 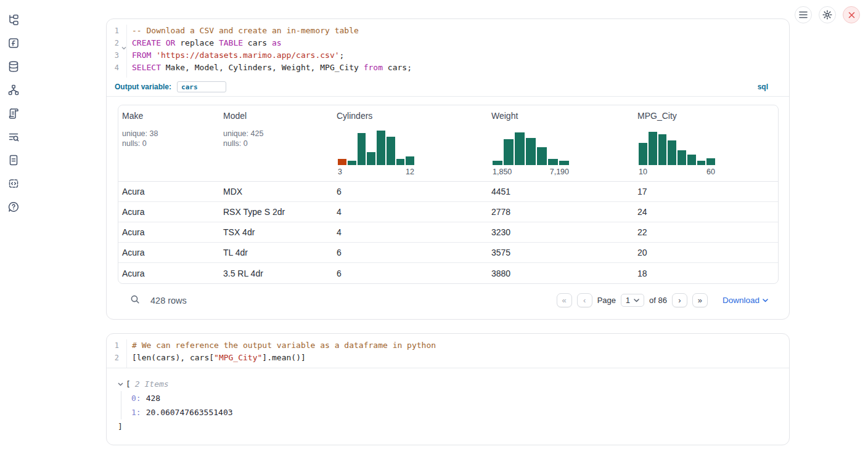 I want to click on document-icon, so click(x=14, y=160).